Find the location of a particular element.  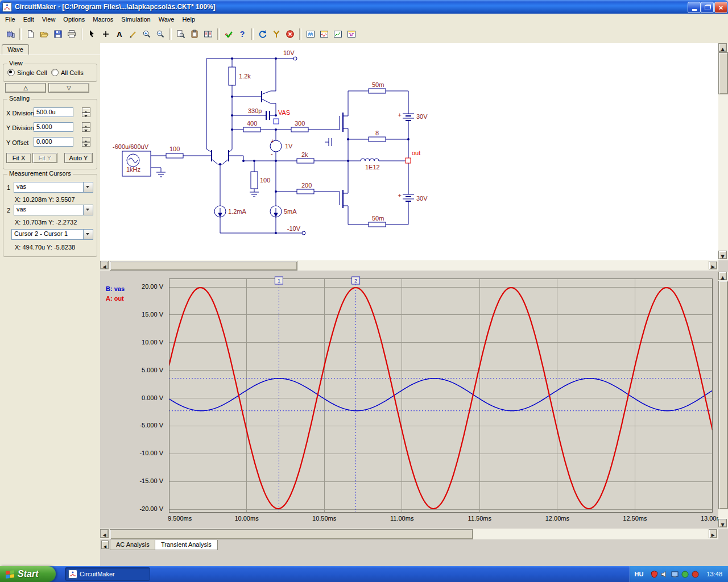

y-offset-label: Y Offset is located at coordinates (17, 143).